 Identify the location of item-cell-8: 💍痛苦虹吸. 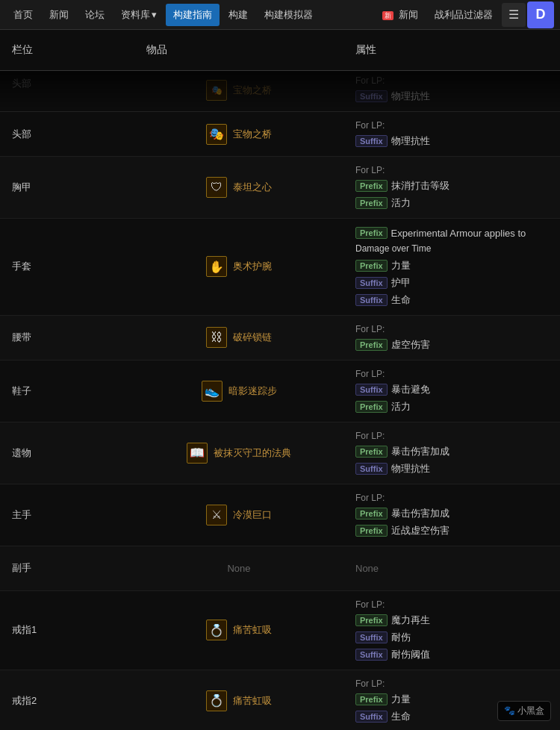
(239, 630).